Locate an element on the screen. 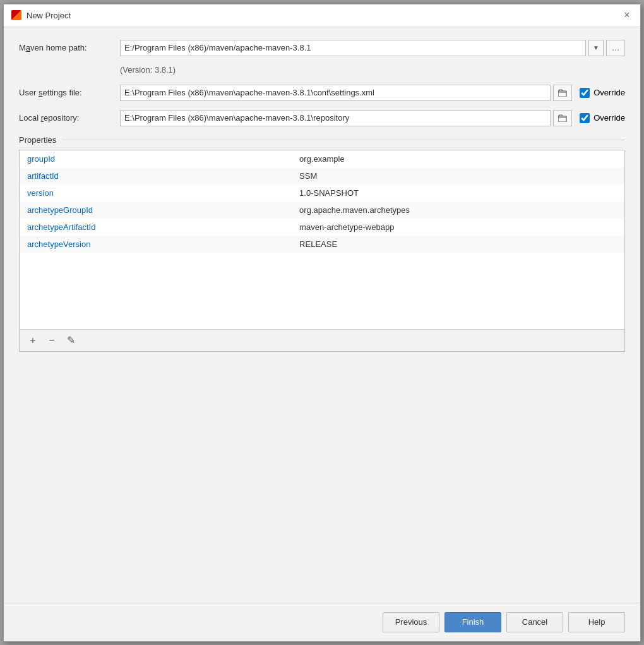 Image resolution: width=644 pixels, height=645 pixels. property-key: archetypeVersion is located at coordinates (155, 244).